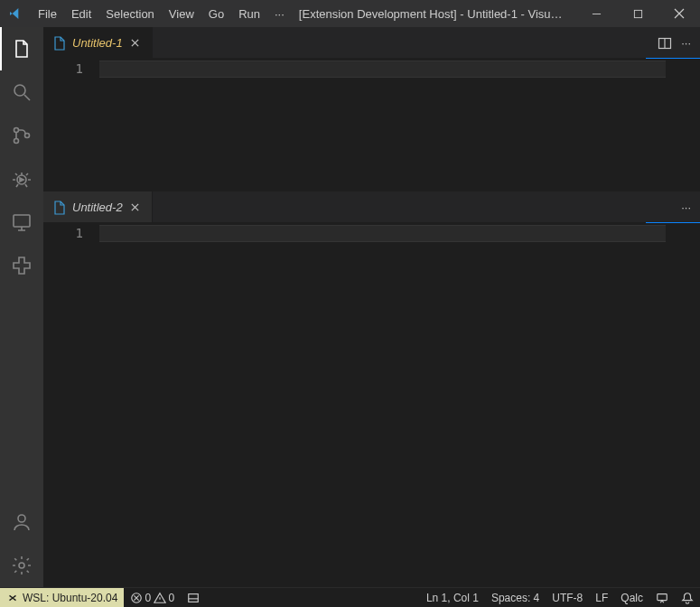 This screenshot has width=700, height=607. I want to click on menu-selection: Selection, so click(130, 14).